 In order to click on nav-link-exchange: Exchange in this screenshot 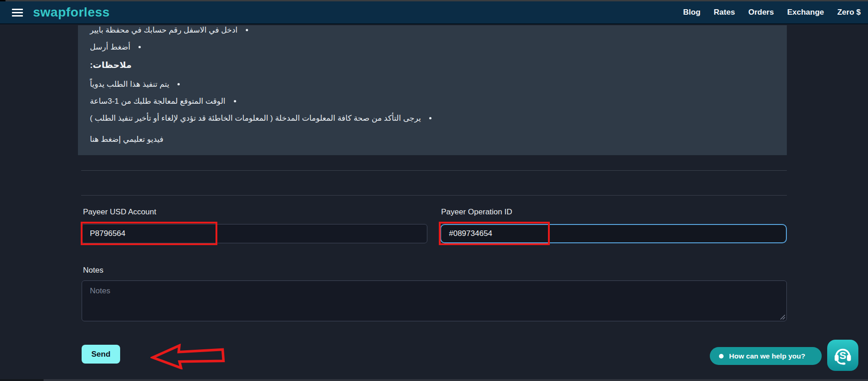, I will do `click(806, 12)`.